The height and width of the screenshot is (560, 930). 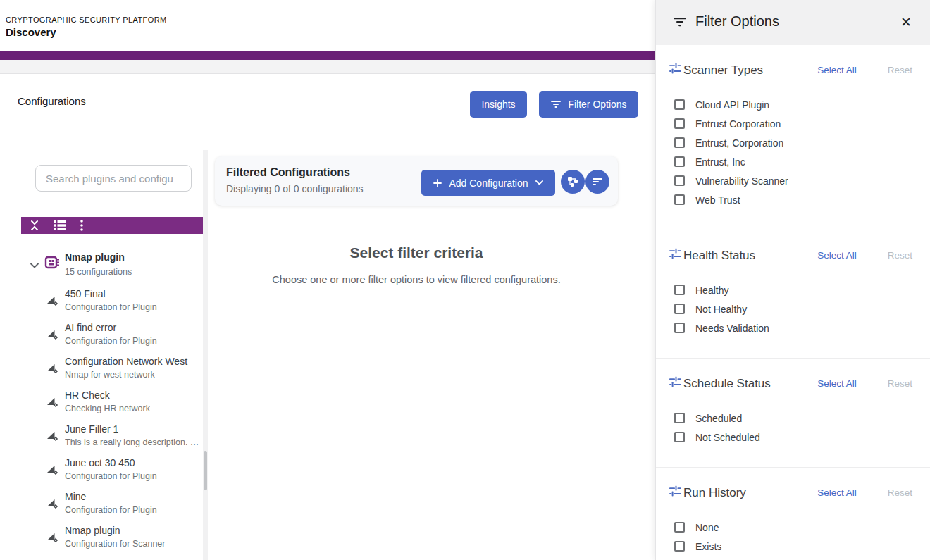 What do you see at coordinates (35, 225) in the screenshot?
I see `collapse-all-icon` at bounding box center [35, 225].